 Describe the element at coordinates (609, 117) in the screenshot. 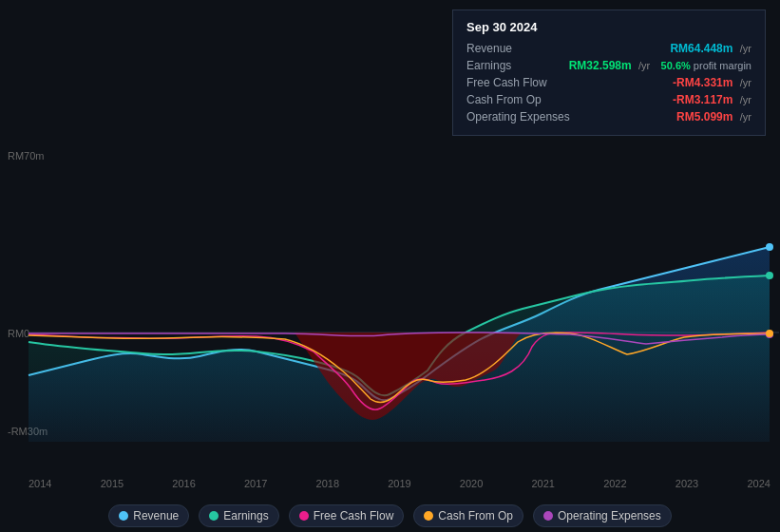

I see `tooltip-opex-row: Operating Expenses RM5.099m /yr` at that location.